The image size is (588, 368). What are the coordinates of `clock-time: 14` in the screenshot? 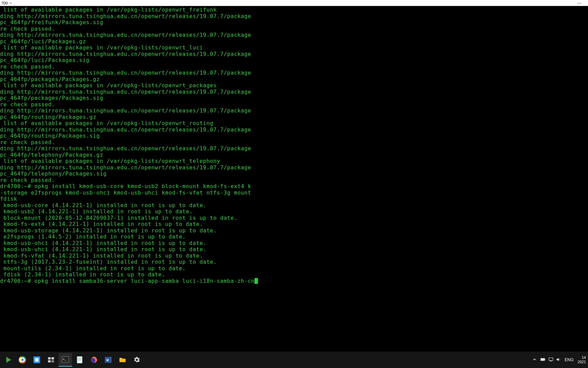 It's located at (584, 358).